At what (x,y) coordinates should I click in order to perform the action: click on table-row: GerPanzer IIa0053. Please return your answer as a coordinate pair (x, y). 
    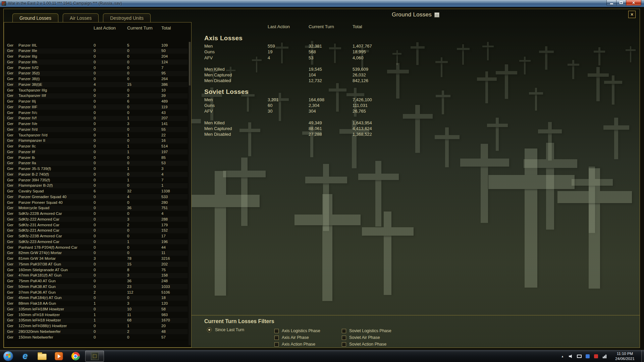
    Looking at the image, I should click on (96, 164).